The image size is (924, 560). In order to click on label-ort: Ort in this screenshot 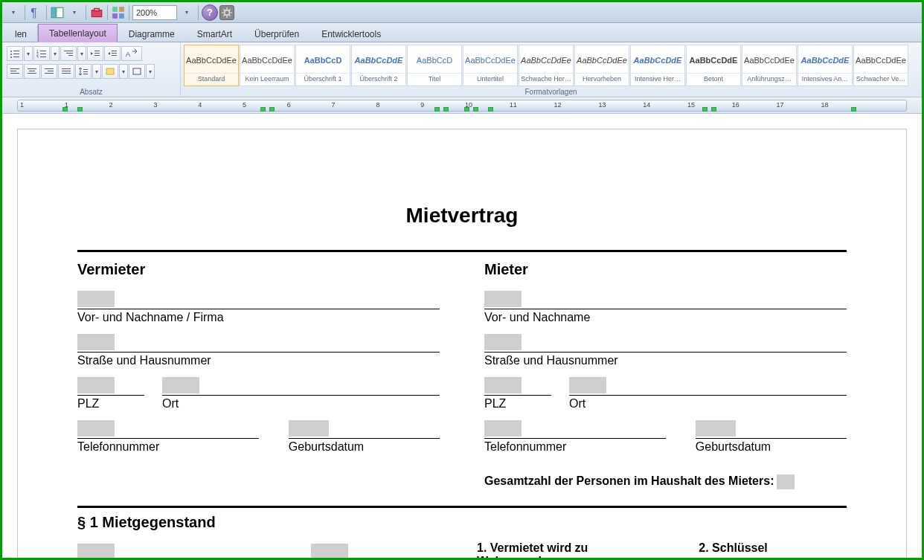, I will do `click(708, 404)`.